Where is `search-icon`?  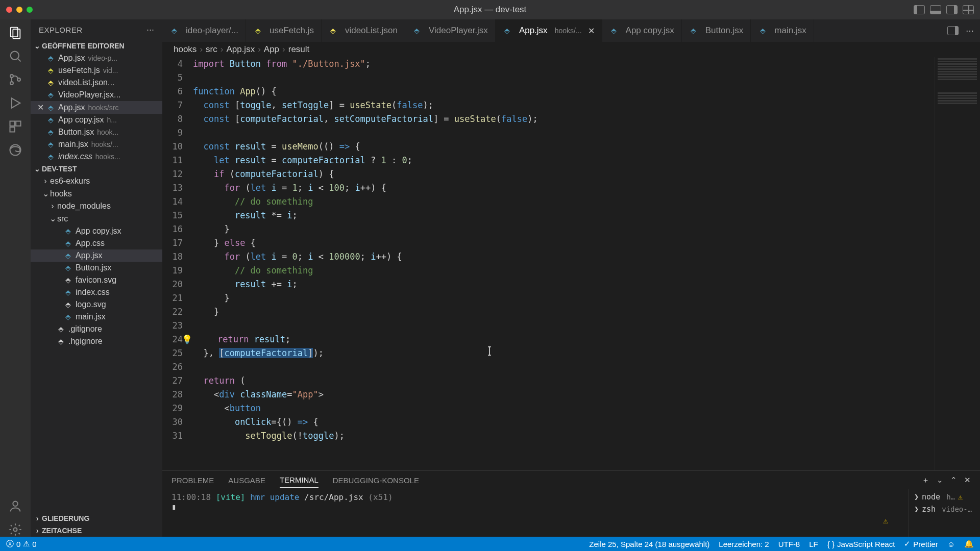
search-icon is located at coordinates (15, 56).